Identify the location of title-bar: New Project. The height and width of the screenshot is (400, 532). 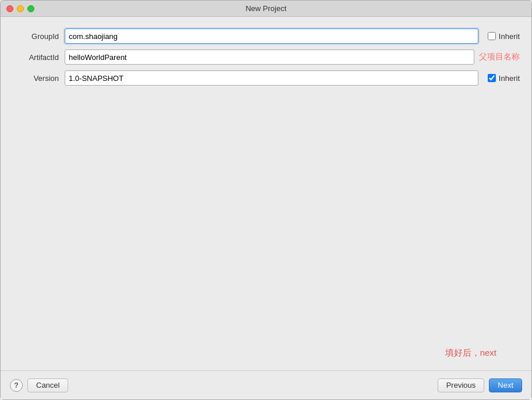
(266, 9).